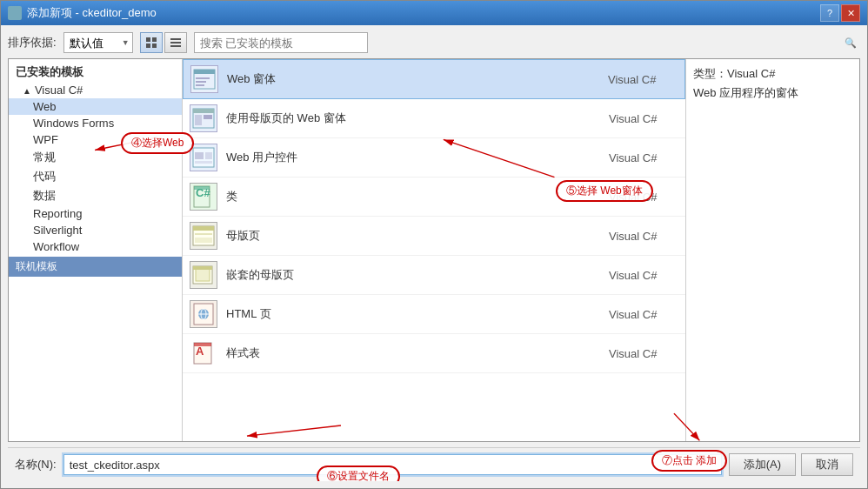 Image resolution: width=868 pixels, height=489 pixels. What do you see at coordinates (200, 352) in the screenshot?
I see `svg-text: A` at bounding box center [200, 352].